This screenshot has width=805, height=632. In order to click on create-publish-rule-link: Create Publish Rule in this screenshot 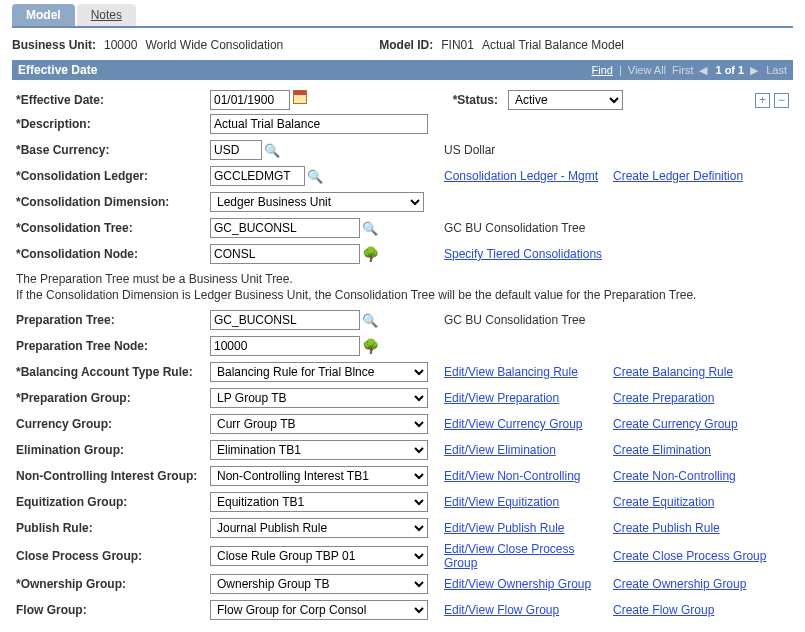, I will do `click(666, 528)`.